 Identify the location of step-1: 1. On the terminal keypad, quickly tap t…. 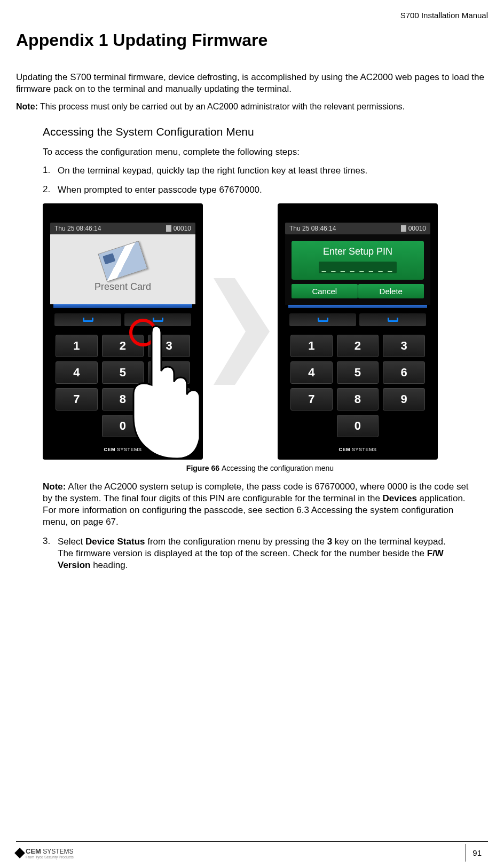
(260, 171).